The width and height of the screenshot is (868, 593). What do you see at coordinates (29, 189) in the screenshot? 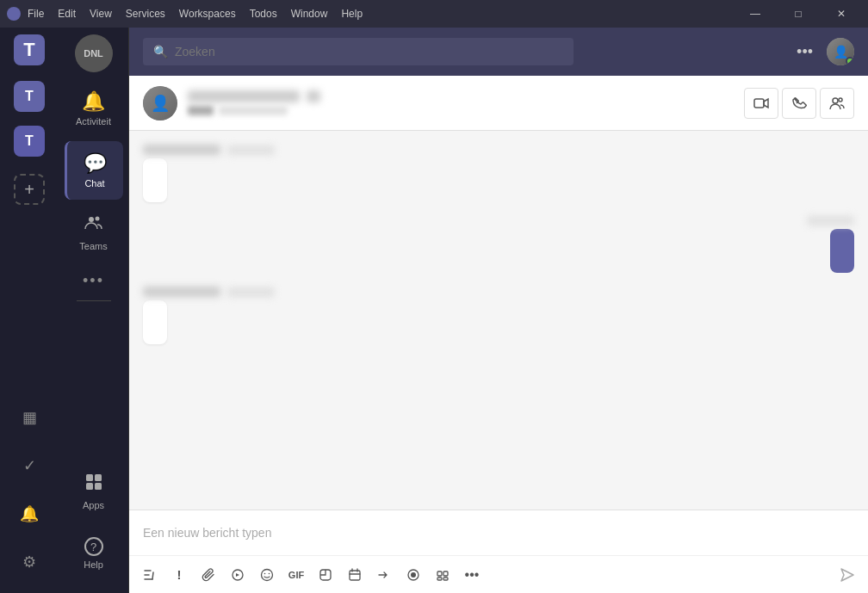
I see `add-workspace-icon: +` at bounding box center [29, 189].